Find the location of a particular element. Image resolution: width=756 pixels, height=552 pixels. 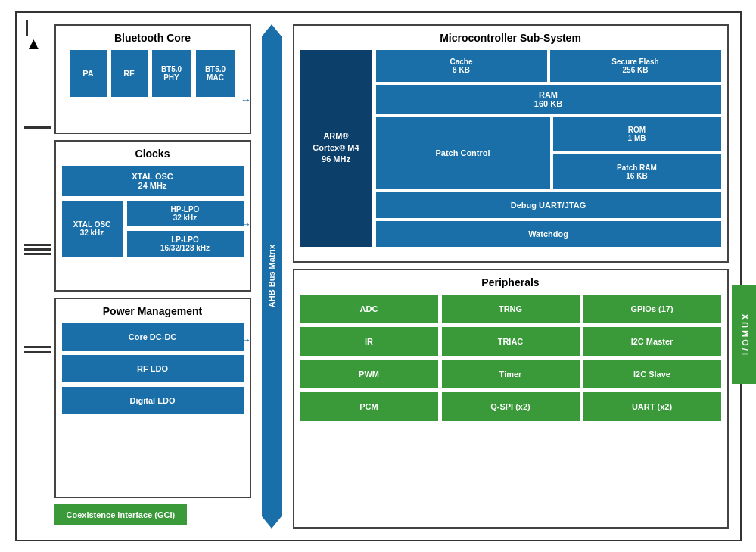

ahb-label: AHB Bus Matrix is located at coordinates (272, 276).